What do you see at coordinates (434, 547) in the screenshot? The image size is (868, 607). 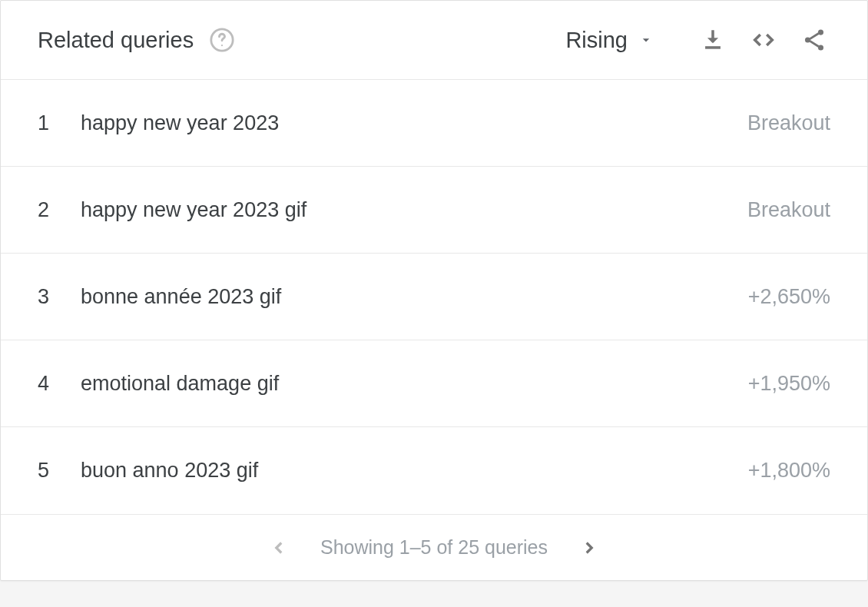 I see `pagination-label: Showing 1–5 of 25 queries` at bounding box center [434, 547].